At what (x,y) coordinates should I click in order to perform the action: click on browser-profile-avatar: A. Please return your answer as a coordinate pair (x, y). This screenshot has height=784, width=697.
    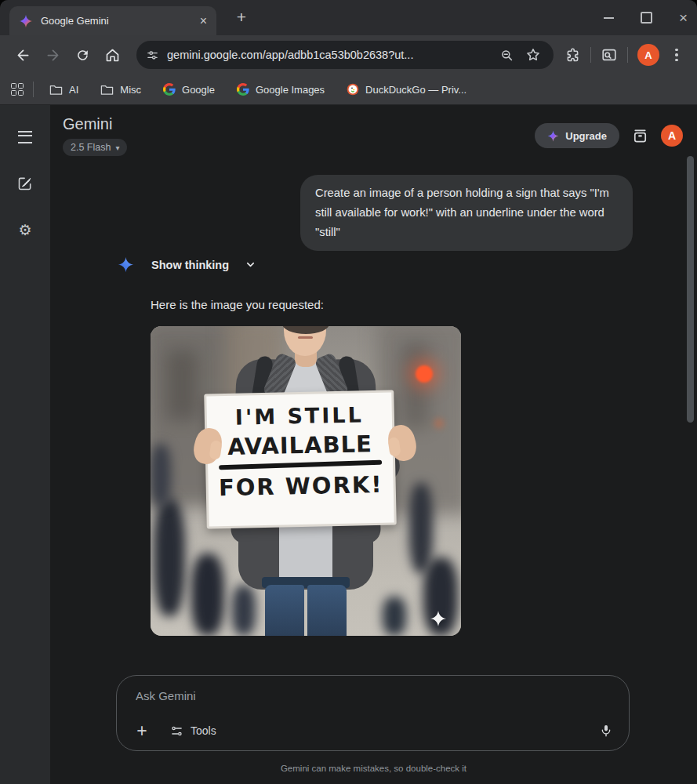
    Looking at the image, I should click on (648, 55).